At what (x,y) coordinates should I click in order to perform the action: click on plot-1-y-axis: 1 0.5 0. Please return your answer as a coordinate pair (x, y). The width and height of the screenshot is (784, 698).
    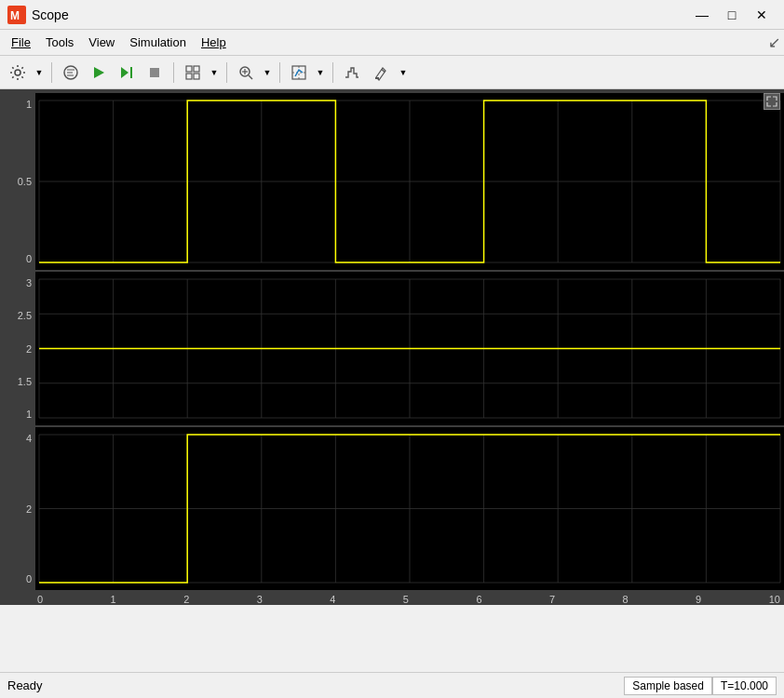
    Looking at the image, I should click on (18, 181).